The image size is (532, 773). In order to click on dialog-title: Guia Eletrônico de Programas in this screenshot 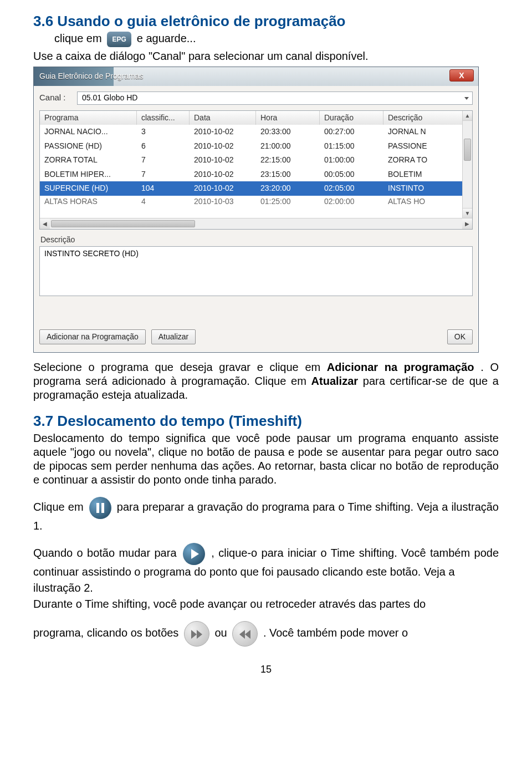, I will do `click(91, 77)`.